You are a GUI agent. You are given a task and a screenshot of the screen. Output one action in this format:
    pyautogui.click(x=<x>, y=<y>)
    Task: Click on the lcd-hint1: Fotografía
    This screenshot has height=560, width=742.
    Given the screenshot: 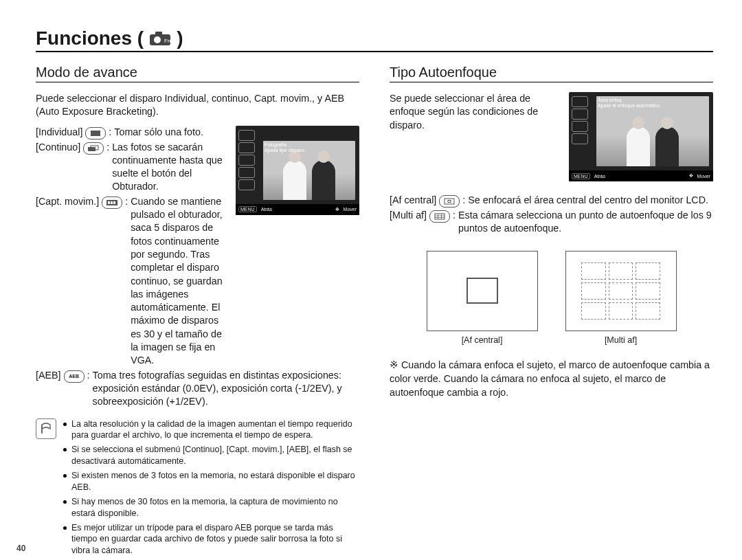 What is the action you would take?
    pyautogui.click(x=285, y=145)
    